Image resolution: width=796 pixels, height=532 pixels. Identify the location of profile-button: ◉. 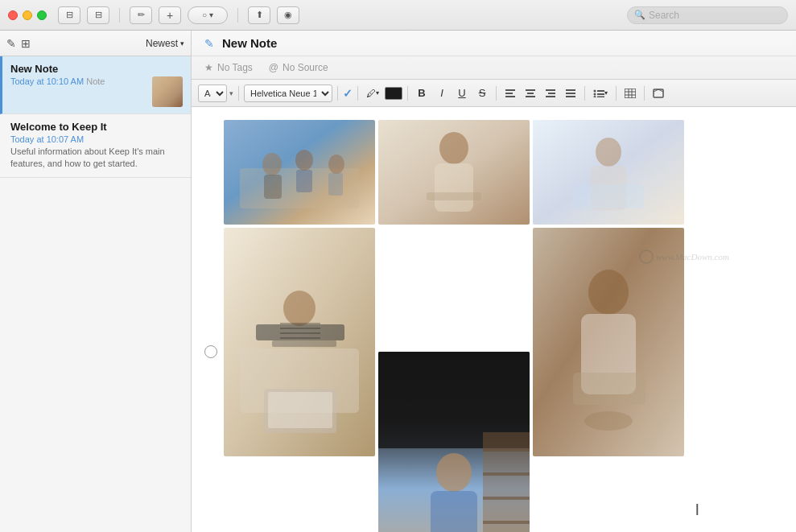
(288, 15).